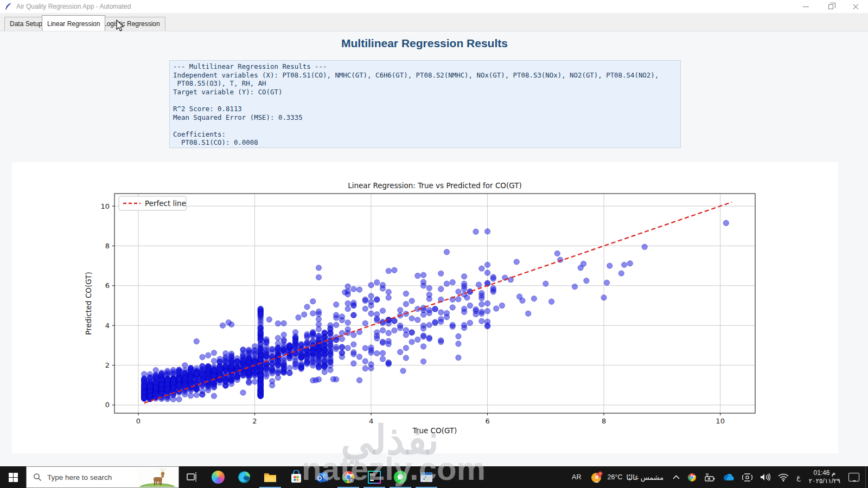  Describe the element at coordinates (692, 477) in the screenshot. I see `tray-chrome-button` at that location.